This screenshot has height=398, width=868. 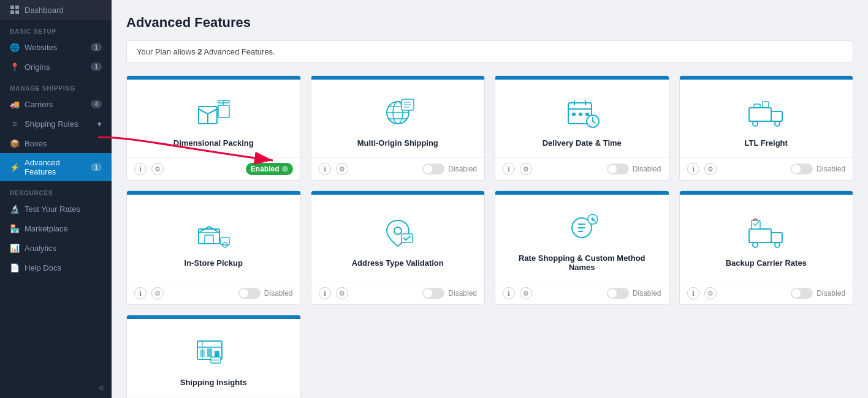 What do you see at coordinates (53, 209) in the screenshot?
I see `test-rates-label: Test Your Rates` at bounding box center [53, 209].